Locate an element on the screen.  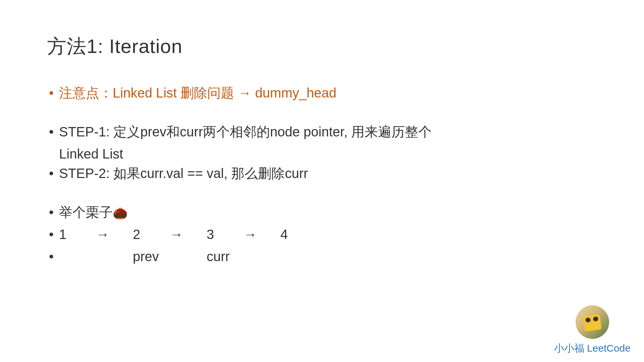
bullet-list-steps: STEP-1: 定义prev和curr两个相邻的node pointer, 用来… is located at coordinates (322, 132).